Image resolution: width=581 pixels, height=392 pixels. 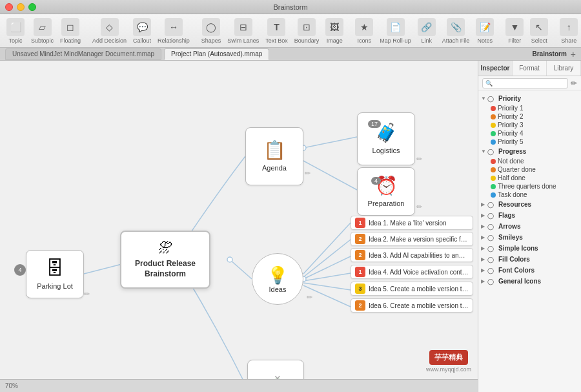 I want to click on node-preparation: ⏰ Preparation, so click(x=386, y=191).